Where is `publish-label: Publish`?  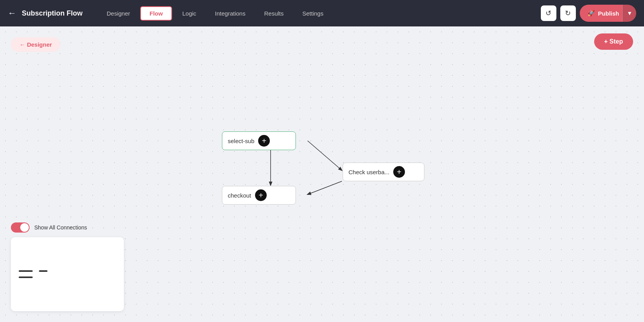
publish-label: Publish is located at coordinates (609, 13).